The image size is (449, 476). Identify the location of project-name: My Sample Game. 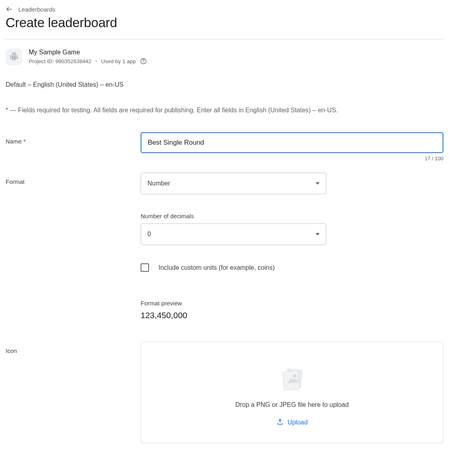
(88, 52).